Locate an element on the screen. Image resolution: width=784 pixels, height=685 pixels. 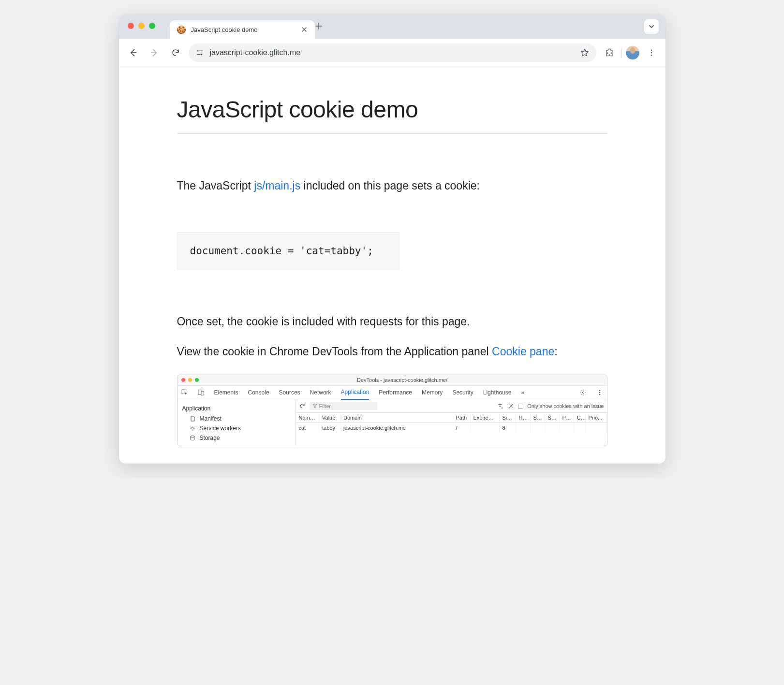
sidebar-item-manifest: Manifest is located at coordinates (237, 419).